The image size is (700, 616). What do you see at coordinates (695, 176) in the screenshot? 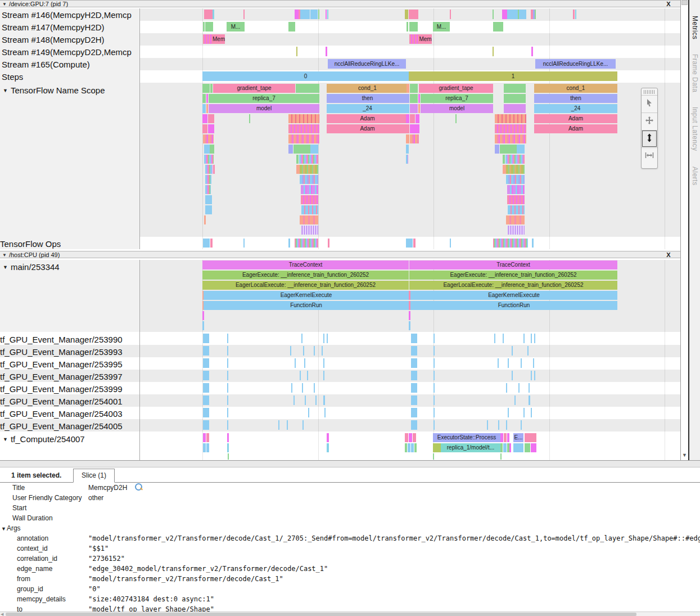
I see `sidebar-tab-alerts: Alerts` at bounding box center [695, 176].